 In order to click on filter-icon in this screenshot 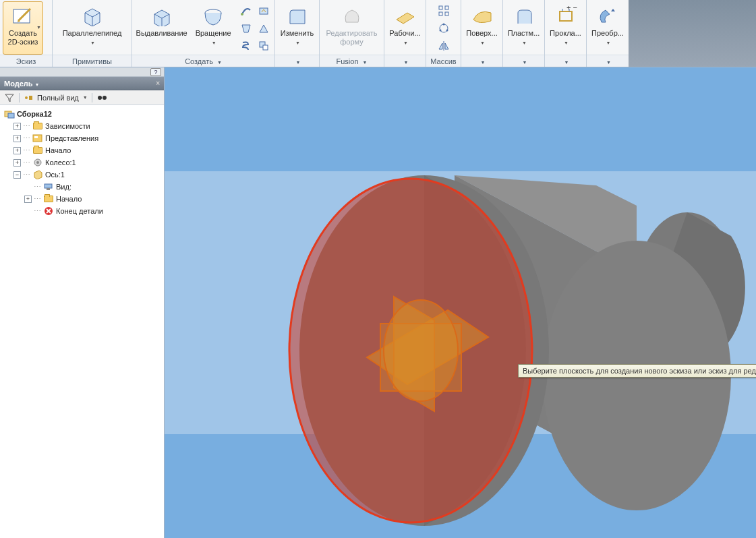, I will do `click(9, 98)`.